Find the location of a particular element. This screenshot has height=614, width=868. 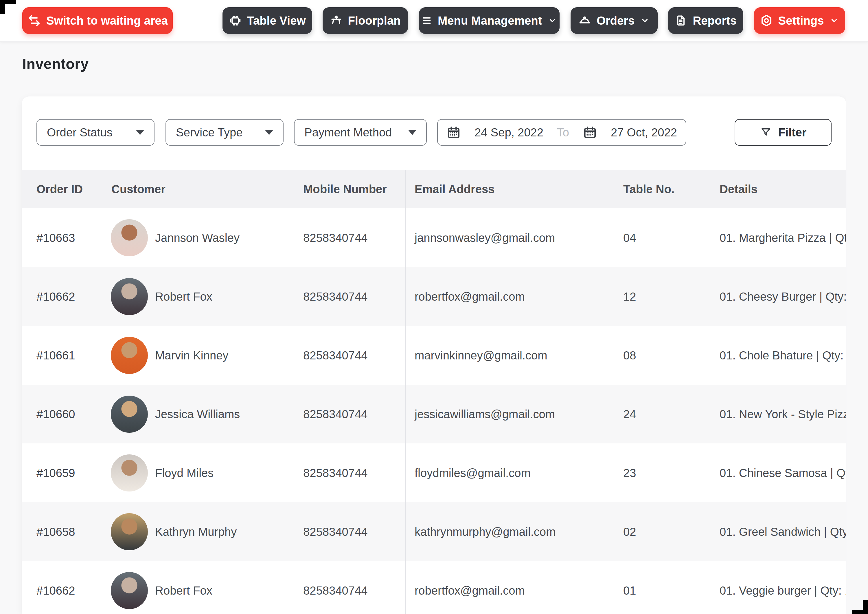

email-cell: robertfox@gmail.com is located at coordinates (470, 297).